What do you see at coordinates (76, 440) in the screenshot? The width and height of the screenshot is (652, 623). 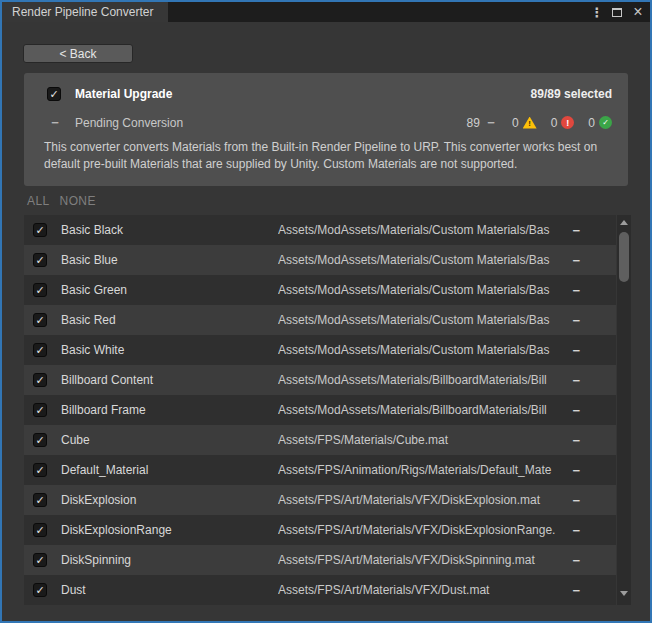 I see `material-name: Cube` at bounding box center [76, 440].